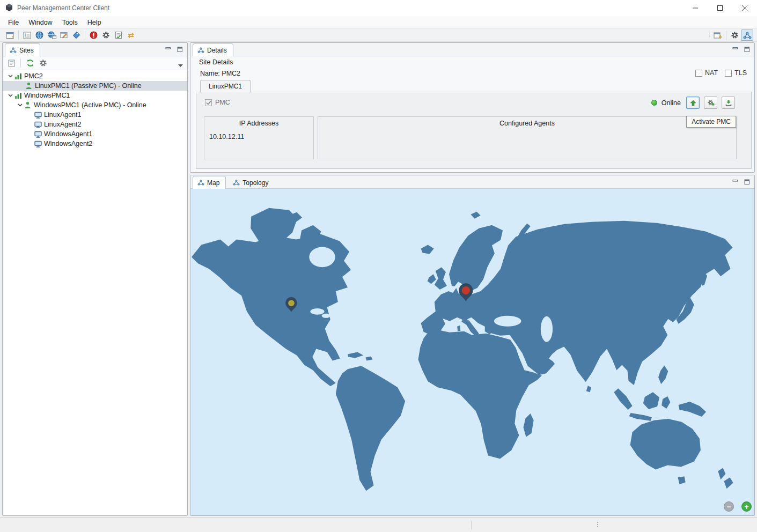 The image size is (757, 532). Describe the element at coordinates (52, 35) in the screenshot. I see `globe-sites-icon` at that location.